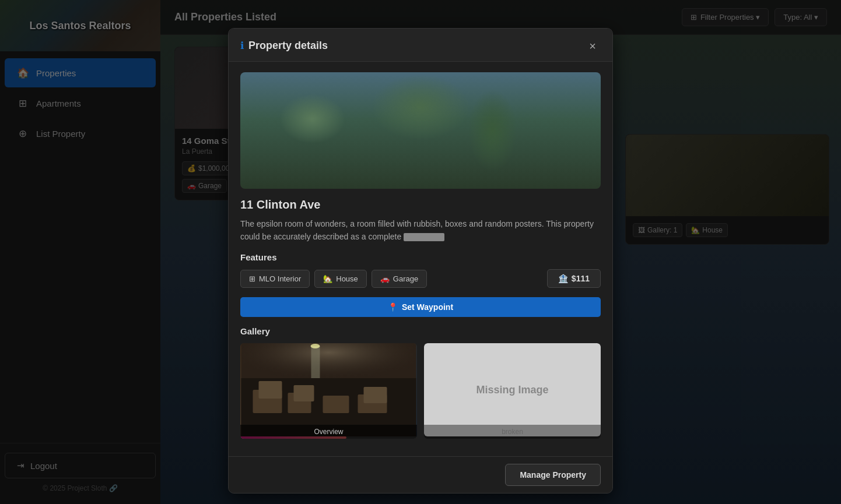 The width and height of the screenshot is (841, 504). What do you see at coordinates (553, 475) in the screenshot?
I see `manage-property-button: Manage Property` at bounding box center [553, 475].